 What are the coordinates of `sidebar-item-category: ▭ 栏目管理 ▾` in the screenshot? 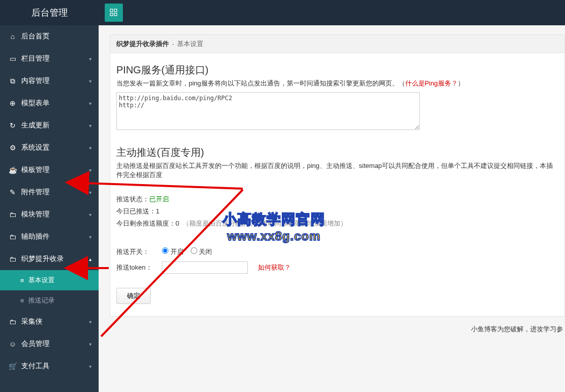 It's located at (50, 59).